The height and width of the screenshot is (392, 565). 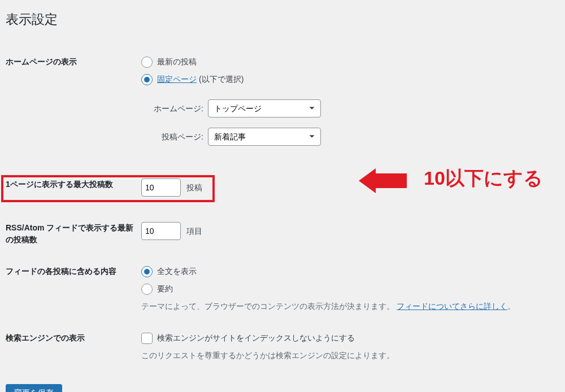 What do you see at coordinates (157, 289) in the screenshot?
I see `radio-summary-label: 要約` at bounding box center [157, 289].